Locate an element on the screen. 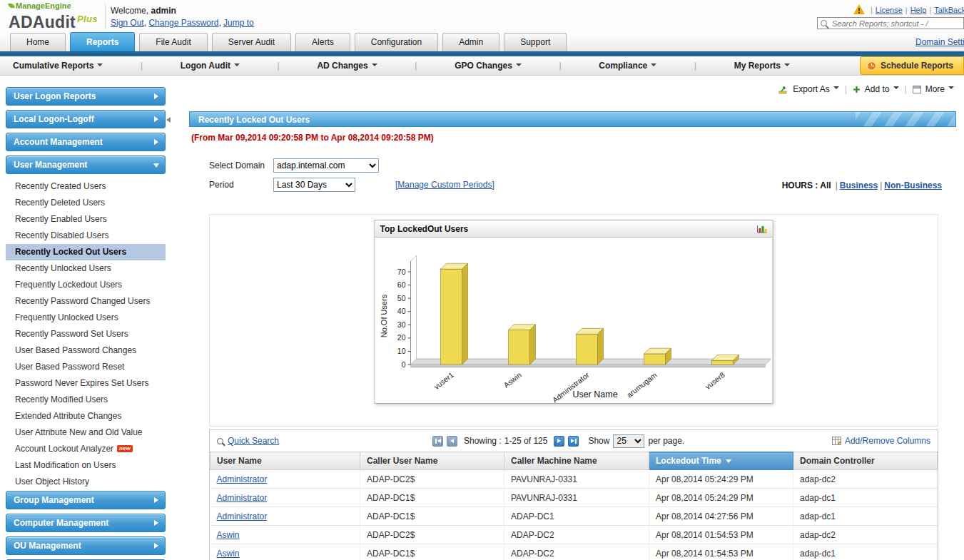  menu-compliance: Compliance is located at coordinates (628, 66).